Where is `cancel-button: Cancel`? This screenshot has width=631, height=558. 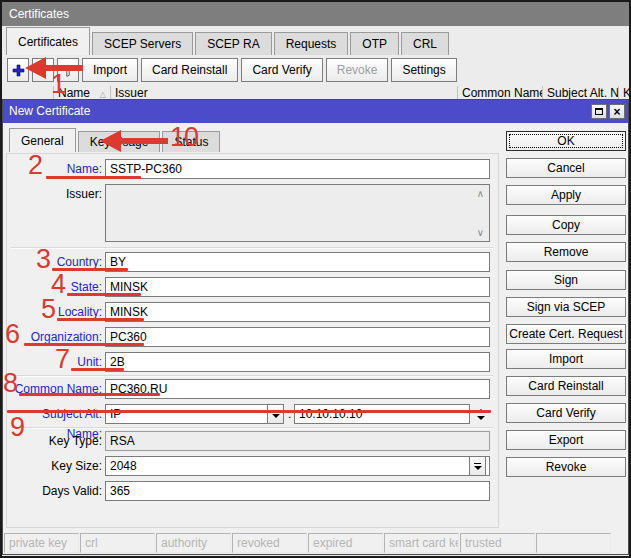 cancel-button: Cancel is located at coordinates (566, 168).